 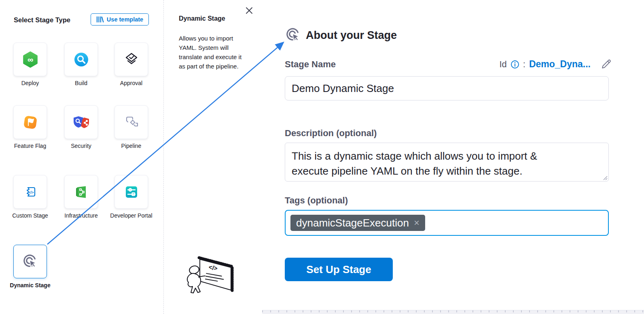 What do you see at coordinates (131, 146) in the screenshot?
I see `stage-label-pipeline: Pipeline` at bounding box center [131, 146].